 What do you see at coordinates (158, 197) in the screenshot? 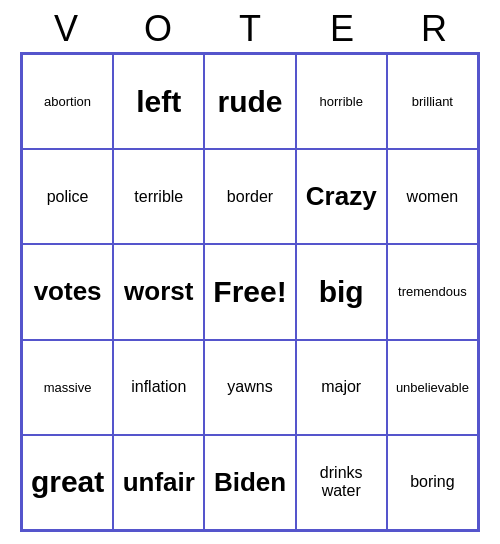
I see `cell-text: terrible` at bounding box center [158, 197].